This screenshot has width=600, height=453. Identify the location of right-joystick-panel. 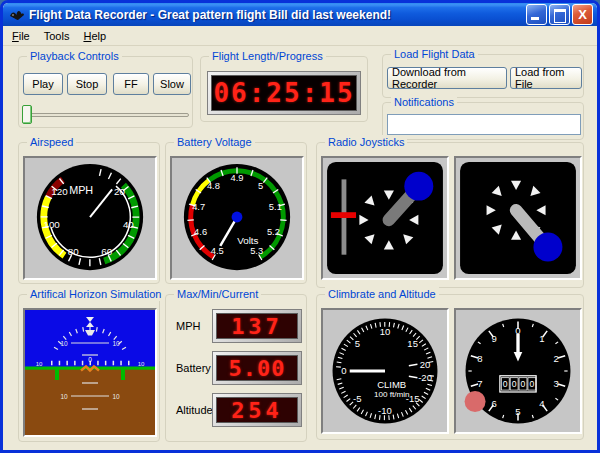
(518, 218).